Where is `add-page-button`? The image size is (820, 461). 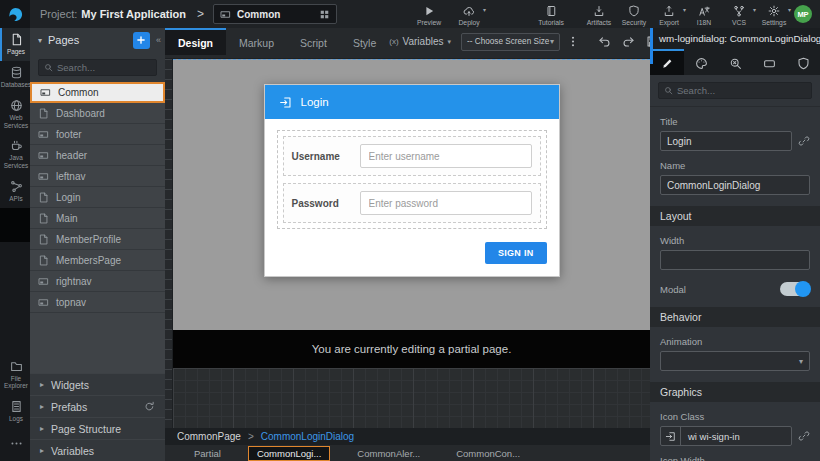
add-page-button is located at coordinates (142, 40).